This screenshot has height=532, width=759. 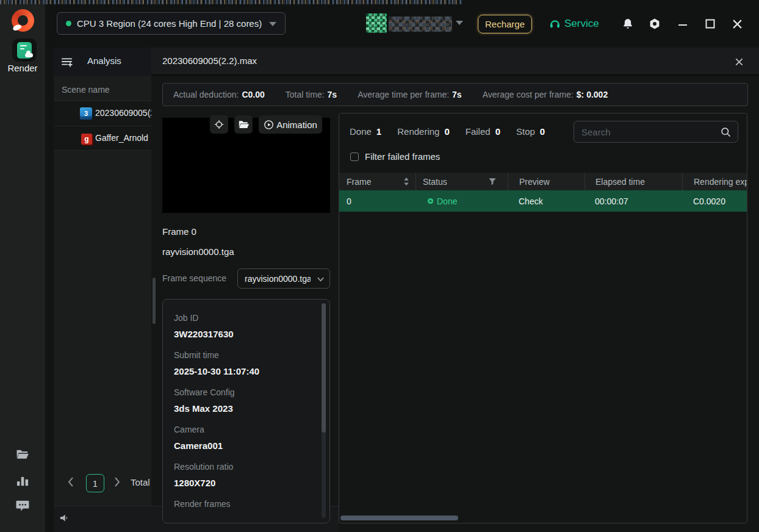 I want to click on scene-list-panel: Scene name 3 20230609005(2.2).max g Gaff…, so click(x=103, y=291).